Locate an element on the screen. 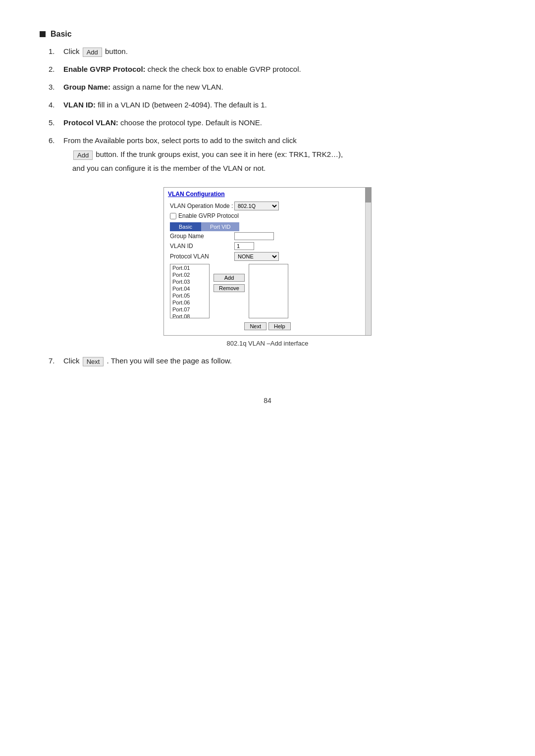  step-7-content: Click Next . Then you will see the page … is located at coordinates (279, 361).